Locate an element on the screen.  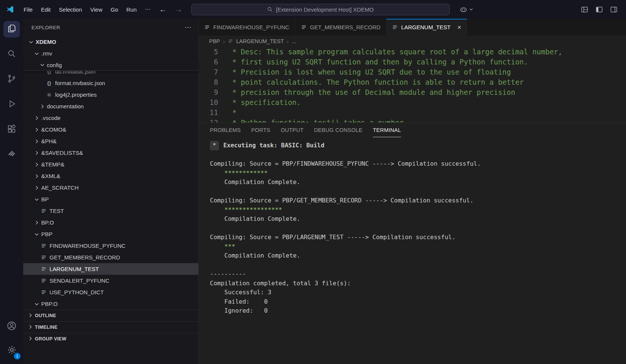
breadcrumb-file: LARGENUM_TEST is located at coordinates (260, 41).